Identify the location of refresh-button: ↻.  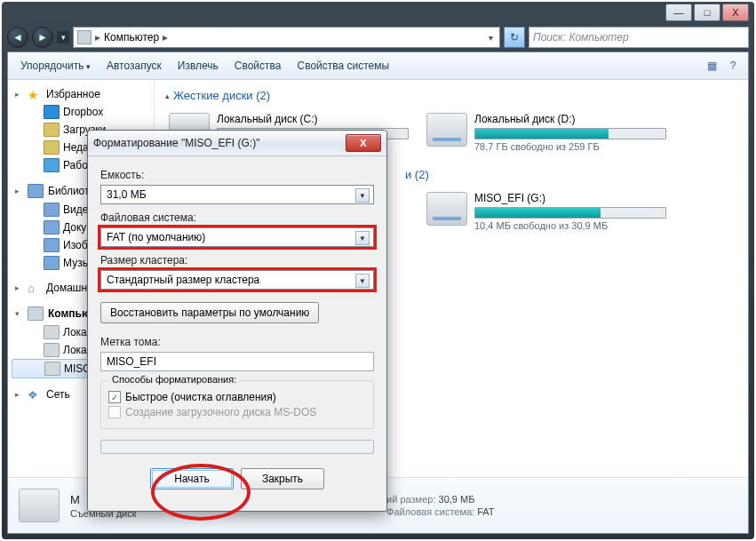
(514, 37).